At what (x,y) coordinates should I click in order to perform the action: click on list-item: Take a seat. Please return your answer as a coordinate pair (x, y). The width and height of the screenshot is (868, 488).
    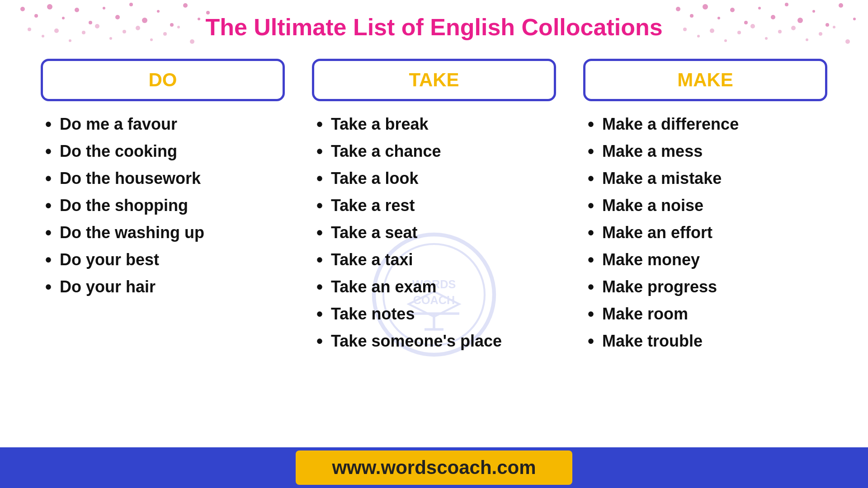
    Looking at the image, I should click on (434, 233).